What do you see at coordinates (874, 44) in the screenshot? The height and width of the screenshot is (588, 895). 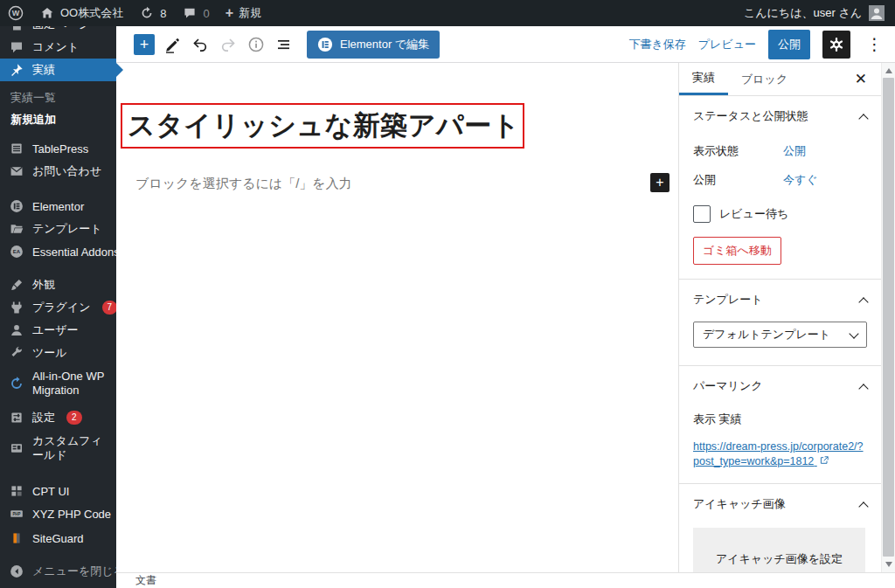 I see `more-options-kebab-icon: ⋮` at bounding box center [874, 44].